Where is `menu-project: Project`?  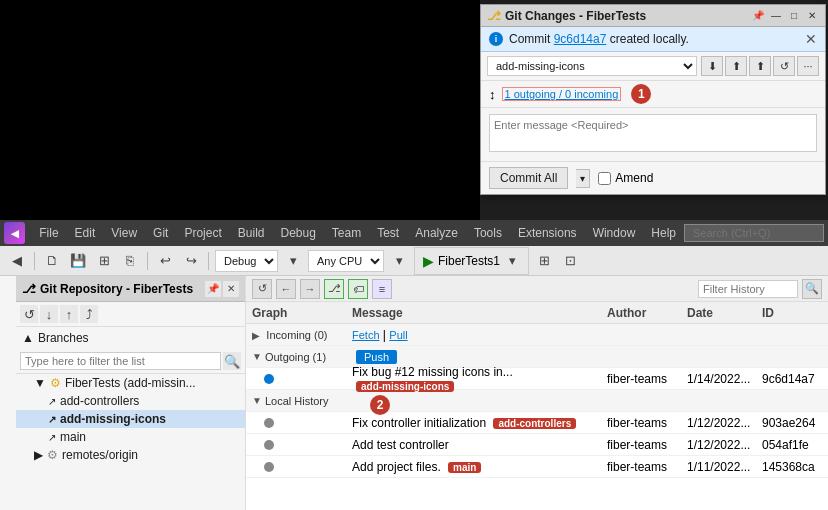 menu-project: Project is located at coordinates (202, 233).